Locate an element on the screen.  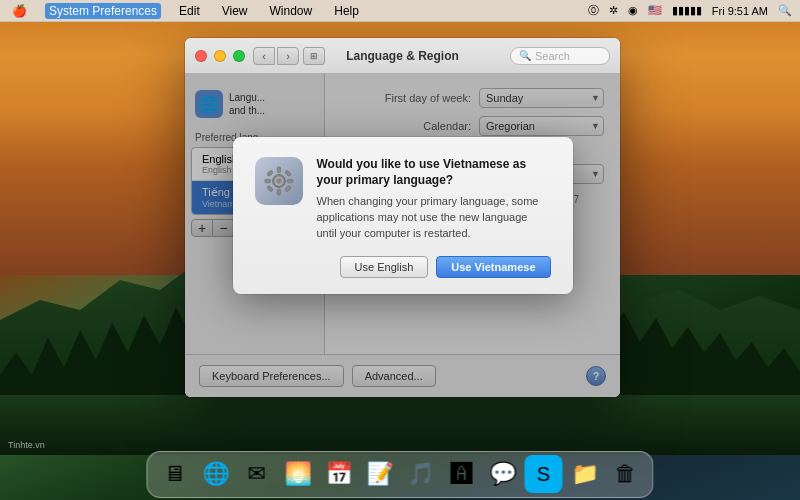
gear-icon-container is located at coordinates (279, 181).